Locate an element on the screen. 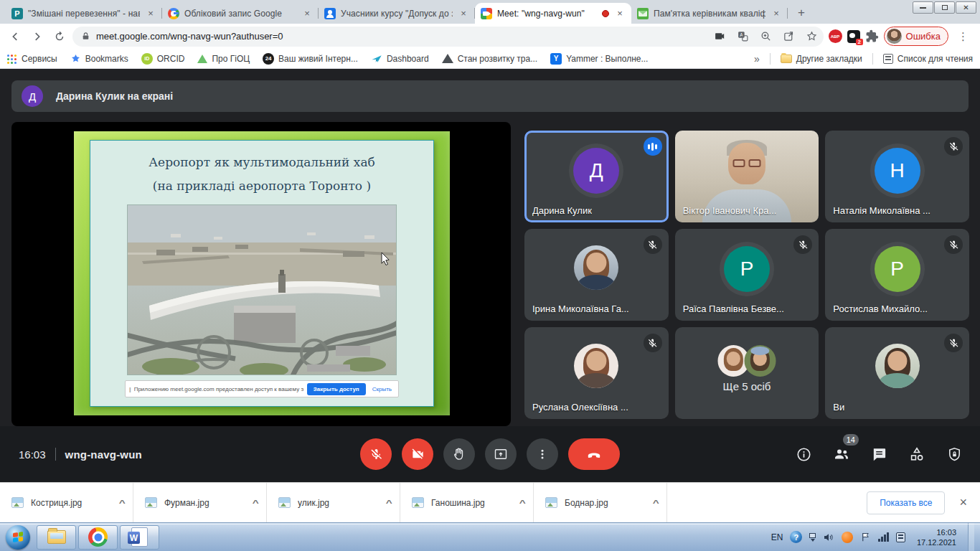 Image resolution: width=980 pixels, height=551 pixels. bookmark-internet: 24Ваш живий Інтерн... is located at coordinates (310, 59).